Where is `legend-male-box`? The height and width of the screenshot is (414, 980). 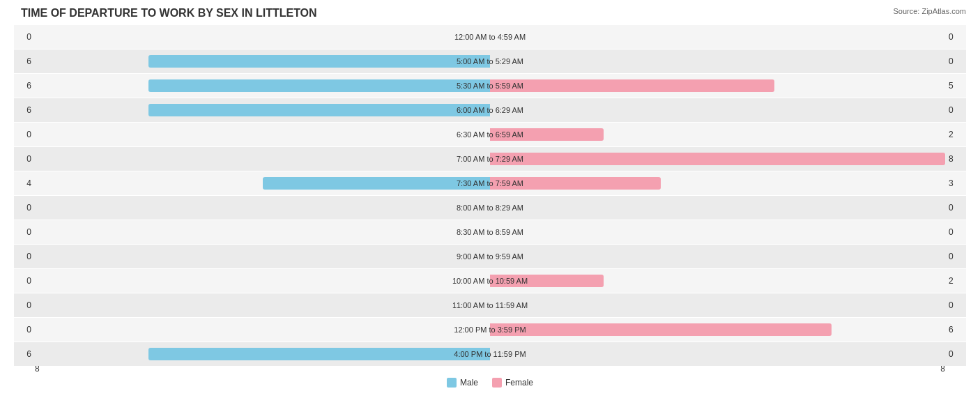
legend-male-box is located at coordinates (452, 383).